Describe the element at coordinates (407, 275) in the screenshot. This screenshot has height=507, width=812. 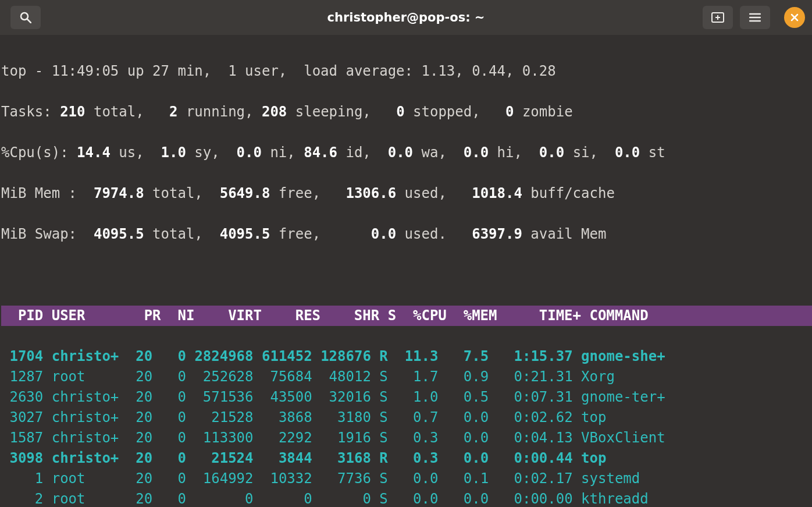
I see `blank-line` at that location.